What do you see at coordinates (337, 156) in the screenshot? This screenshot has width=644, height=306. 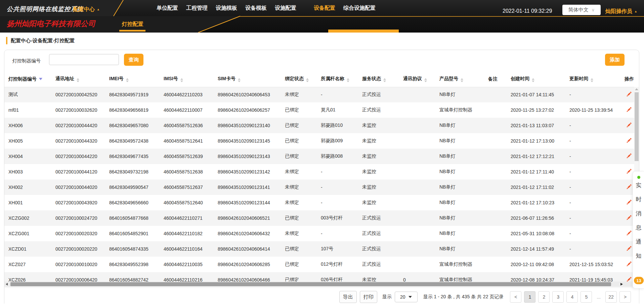 I see `cell: 郭菱路008` at bounding box center [337, 156].